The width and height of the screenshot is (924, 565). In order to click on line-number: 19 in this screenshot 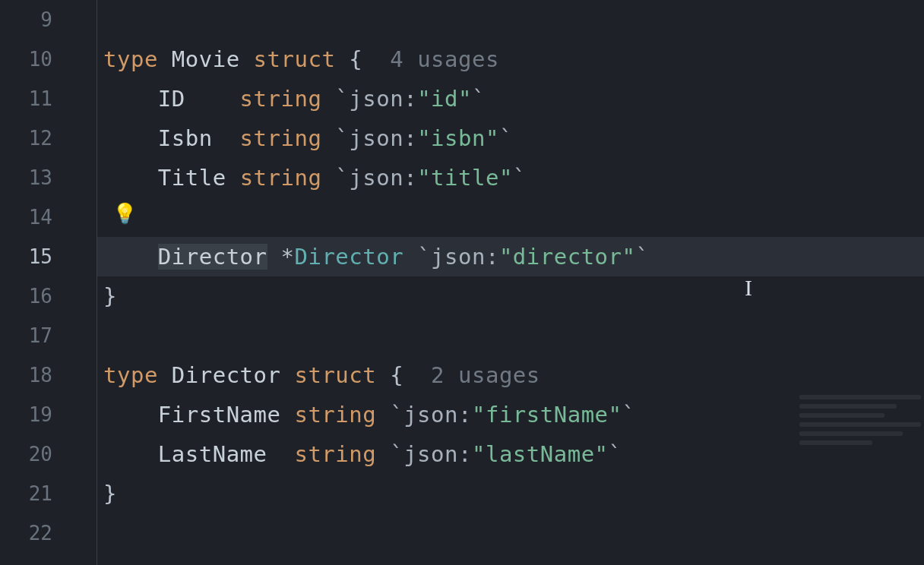, I will do `click(49, 415)`.